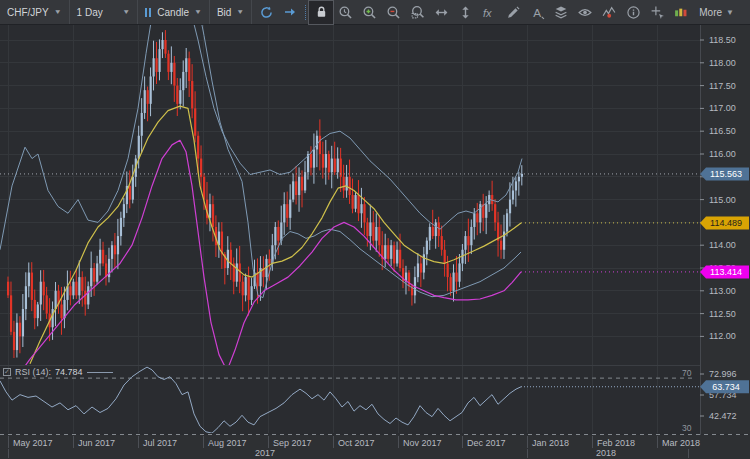  Describe the element at coordinates (441, 12) in the screenshot. I see `fit-horizontal-icon` at that location.